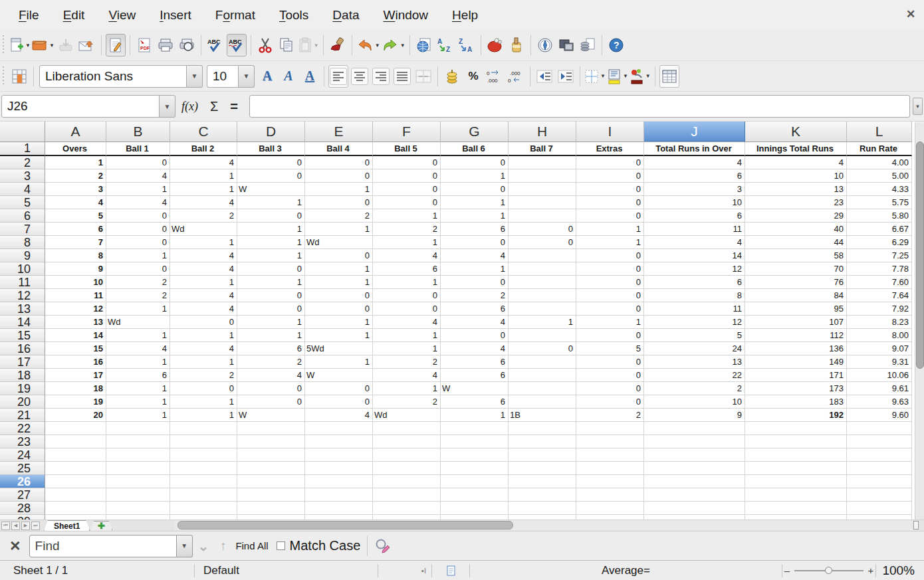 The width and height of the screenshot is (924, 580). I want to click on cell-A26, so click(76, 482).